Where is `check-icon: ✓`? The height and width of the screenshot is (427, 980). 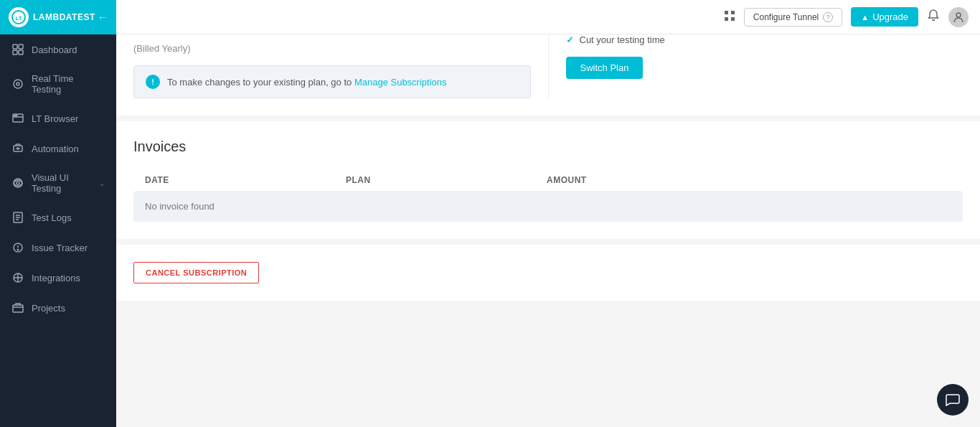
check-icon: ✓ is located at coordinates (570, 40).